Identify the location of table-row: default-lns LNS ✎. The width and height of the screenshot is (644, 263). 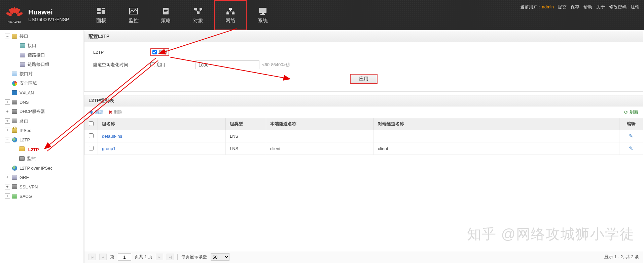
(364, 136).